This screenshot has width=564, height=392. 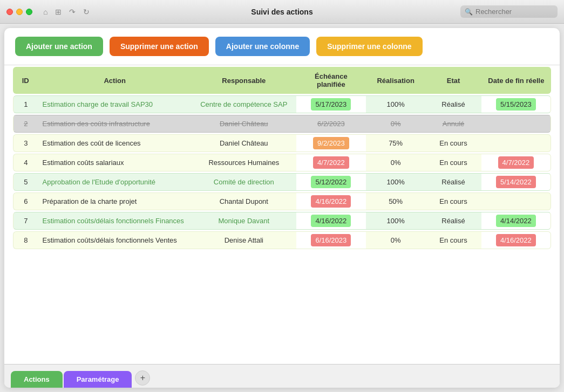 I want to click on table-row: 4Estimation coûts salariauxRessources Hu…, so click(x=282, y=163).